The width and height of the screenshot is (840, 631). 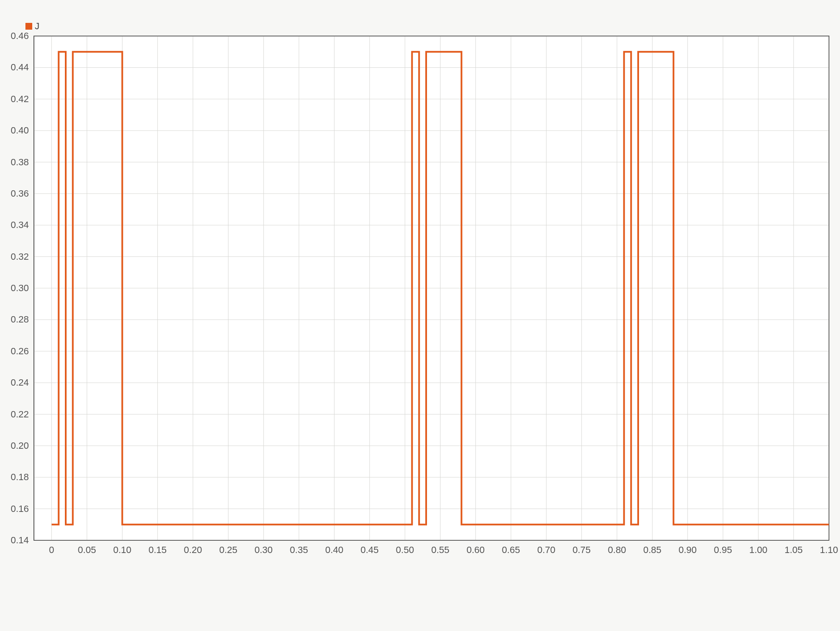 What do you see at coordinates (20, 162) in the screenshot?
I see `y-tick-label: 0.38` at bounding box center [20, 162].